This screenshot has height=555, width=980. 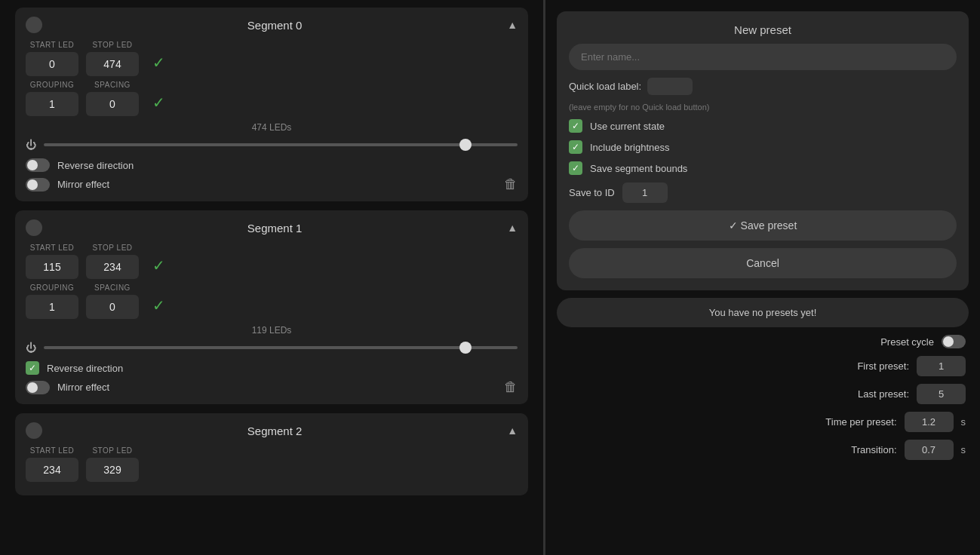 What do you see at coordinates (763, 449) in the screenshot?
I see `transition-row: Transition: s` at bounding box center [763, 449].